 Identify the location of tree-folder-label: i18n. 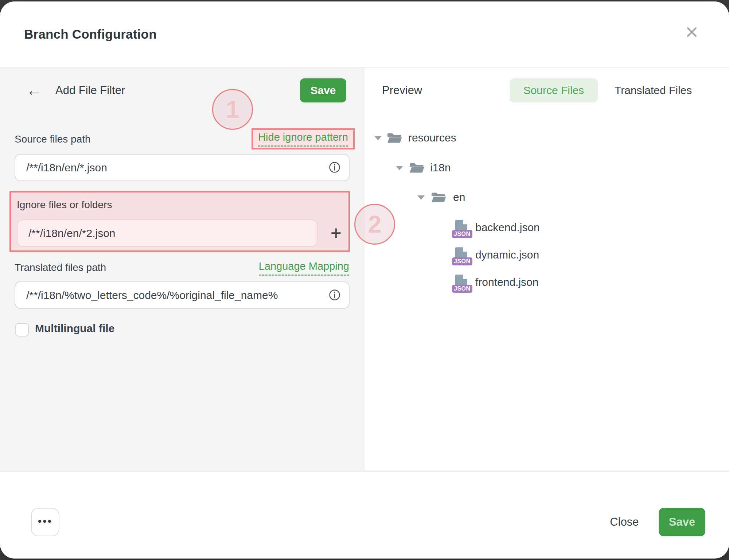
(440, 168).